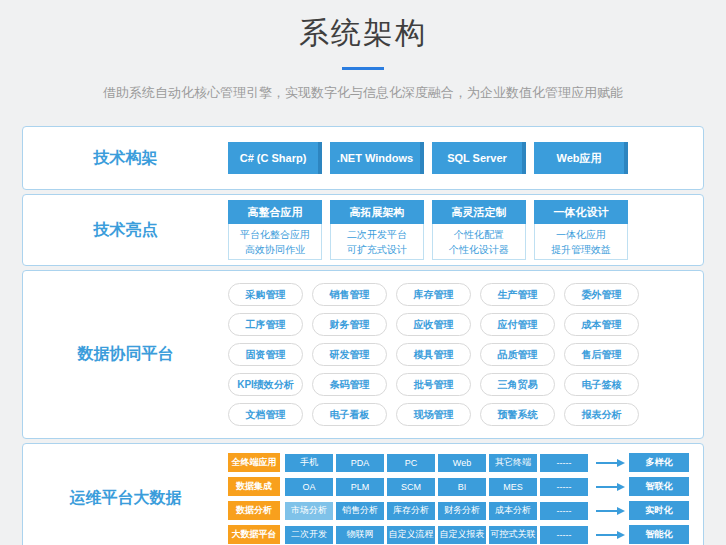 The width and height of the screenshot is (726, 545). What do you see at coordinates (458, 486) in the screenshot?
I see `ops-row-integration: 数据集成 OA PLM SCM BI MES ----- 智联化` at bounding box center [458, 486].